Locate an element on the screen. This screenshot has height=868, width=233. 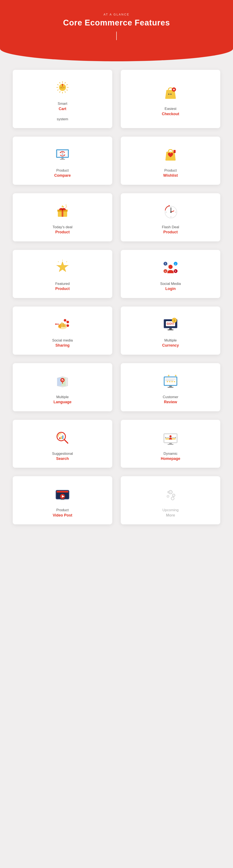
dynamic-homepage-icon is located at coordinates (170, 438).